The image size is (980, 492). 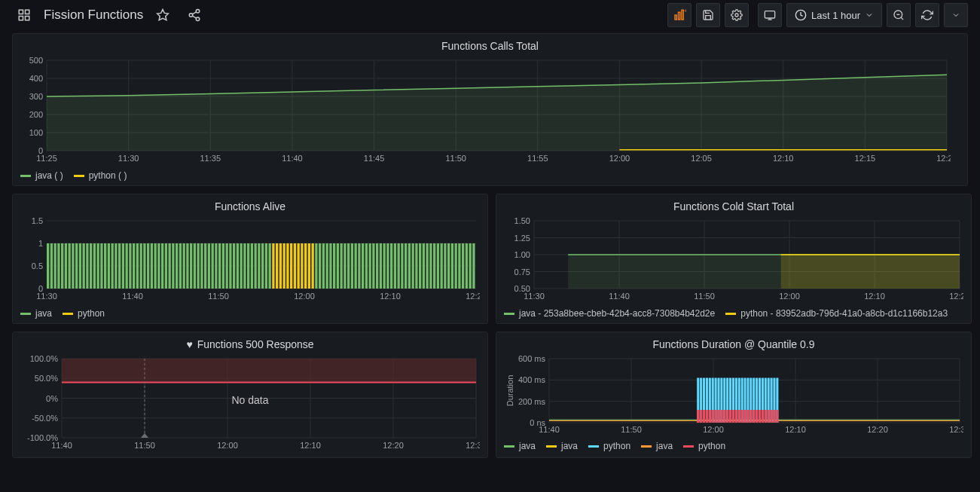 I want to click on svg-text: 1.25, so click(x=523, y=238).